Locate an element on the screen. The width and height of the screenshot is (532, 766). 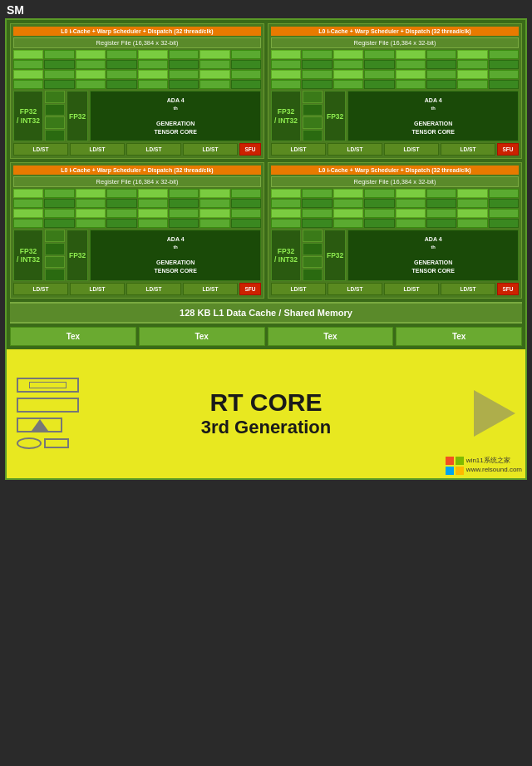
q3-ldst-2: LD/ST is located at coordinates (97, 289).